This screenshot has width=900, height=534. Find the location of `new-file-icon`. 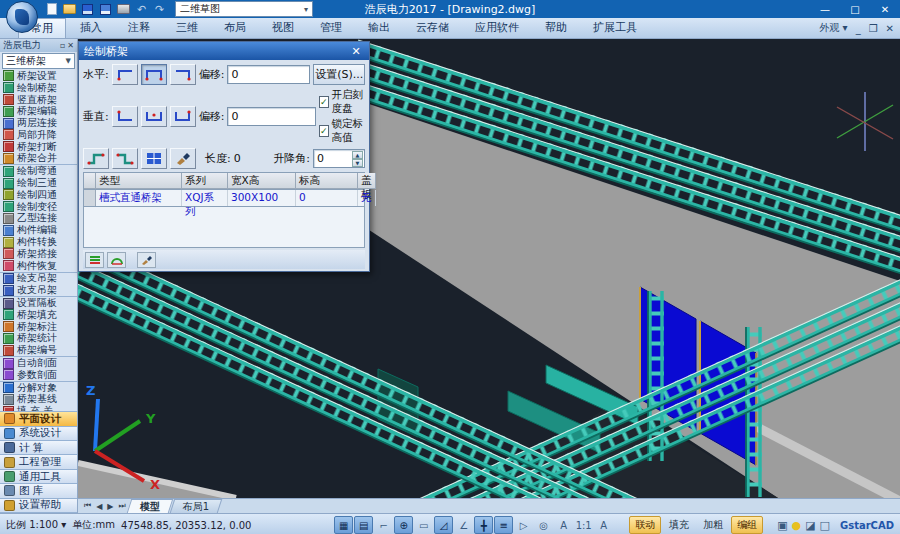

new-file-icon is located at coordinates (52, 9).